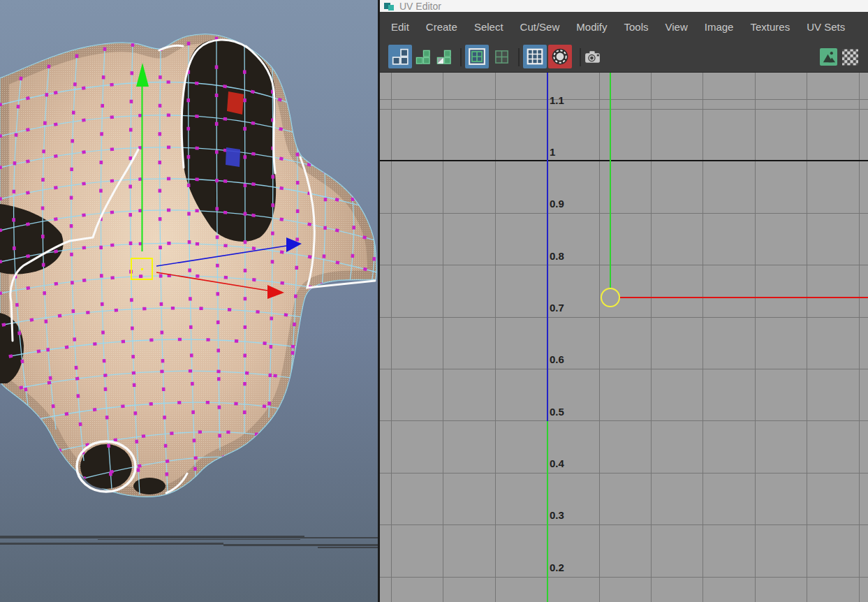 This screenshot has height=602, width=868. What do you see at coordinates (851, 57) in the screenshot?
I see `checkerboard-icon` at bounding box center [851, 57].